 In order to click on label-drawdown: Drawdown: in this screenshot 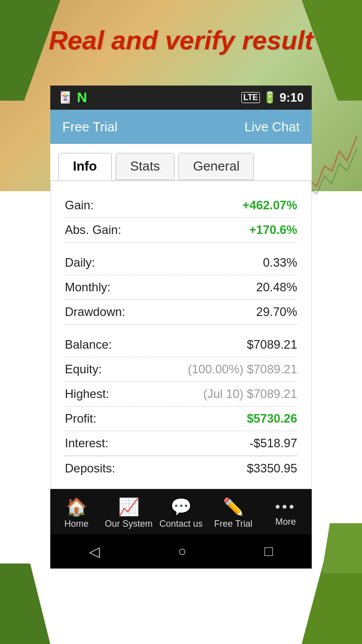, I will do `click(95, 312)`.